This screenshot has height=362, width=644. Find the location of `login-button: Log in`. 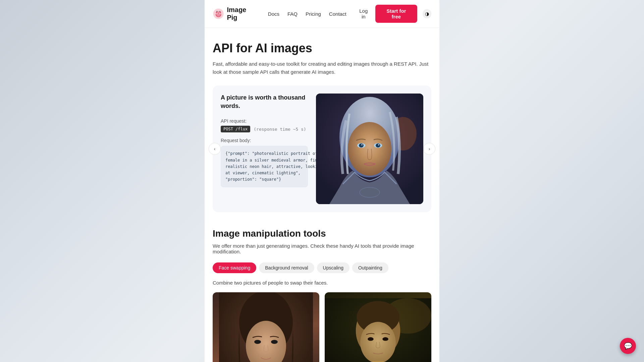

login-button: Log in is located at coordinates (364, 14).